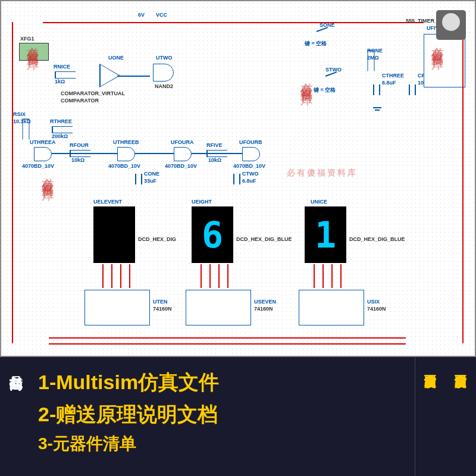 Image resolution: width=476 pixels, height=476 pixels. I want to click on item-2: 2-赠送原理说明文档, so click(224, 414).